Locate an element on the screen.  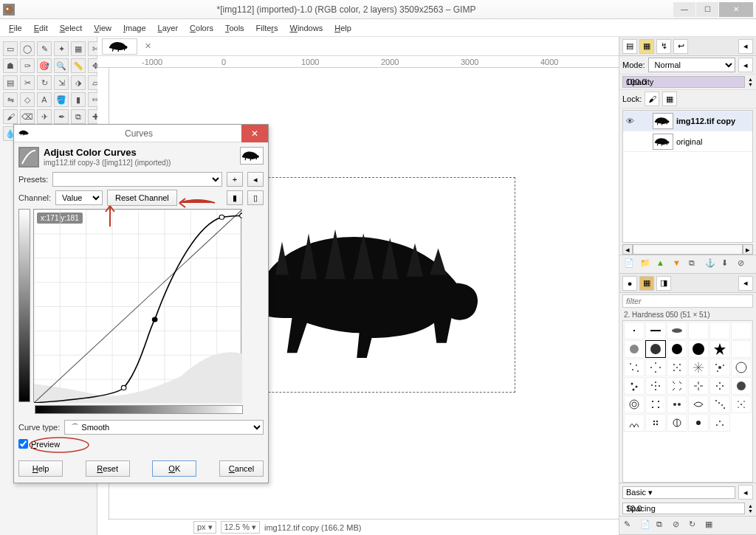
panel-menu-icon-4: ◂ is located at coordinates (746, 492).